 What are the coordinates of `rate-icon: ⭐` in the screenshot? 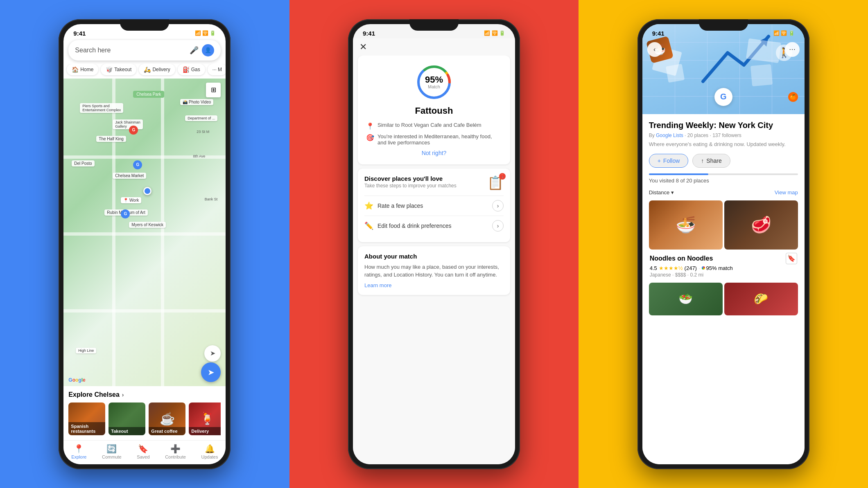 It's located at (369, 206).